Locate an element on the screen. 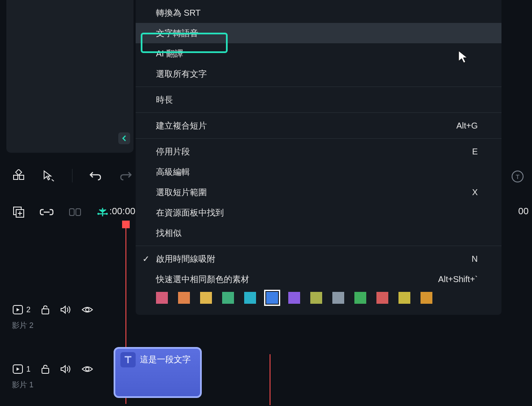 This screenshot has width=532, height=406. menu-label: 選取短片範圍 is located at coordinates (181, 193).